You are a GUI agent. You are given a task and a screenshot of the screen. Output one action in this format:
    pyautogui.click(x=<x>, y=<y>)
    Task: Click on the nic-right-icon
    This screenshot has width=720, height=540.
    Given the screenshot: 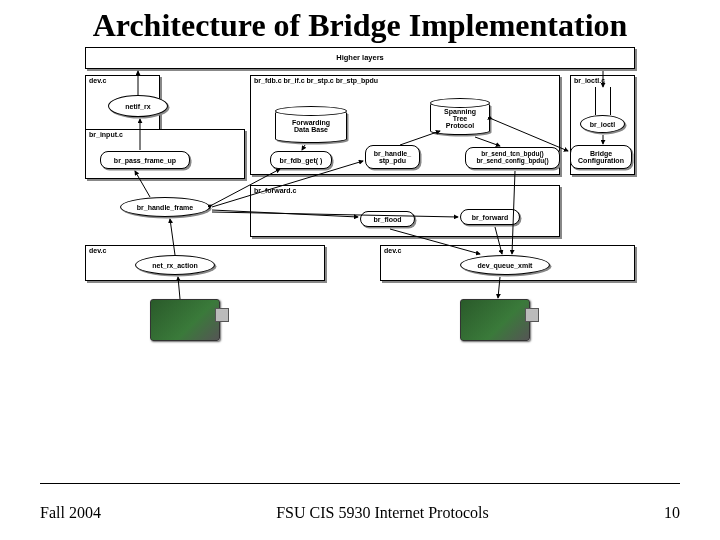 What is the action you would take?
    pyautogui.click(x=495, y=320)
    